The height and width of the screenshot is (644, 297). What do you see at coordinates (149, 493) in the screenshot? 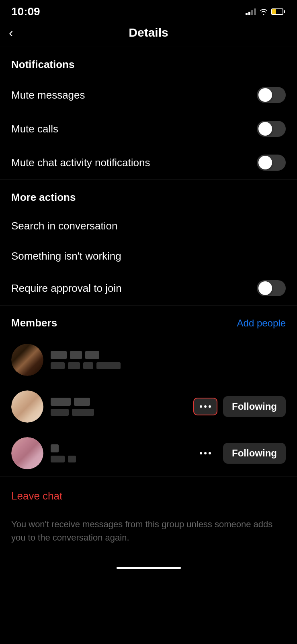
I see `leave-chat-section: Leave chat` at bounding box center [149, 493].